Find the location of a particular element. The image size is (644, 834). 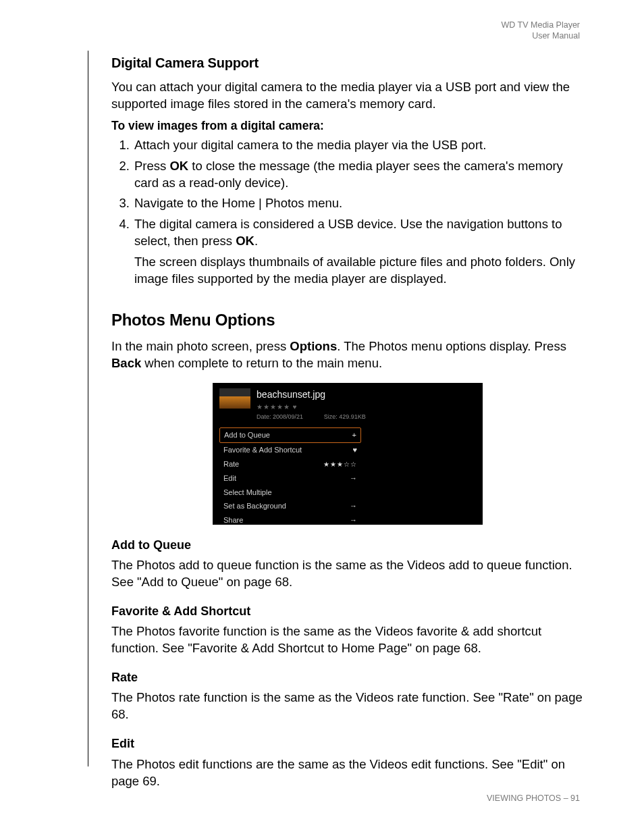

page-footer: VIEWING PHOTOS – 91 is located at coordinates (533, 798).